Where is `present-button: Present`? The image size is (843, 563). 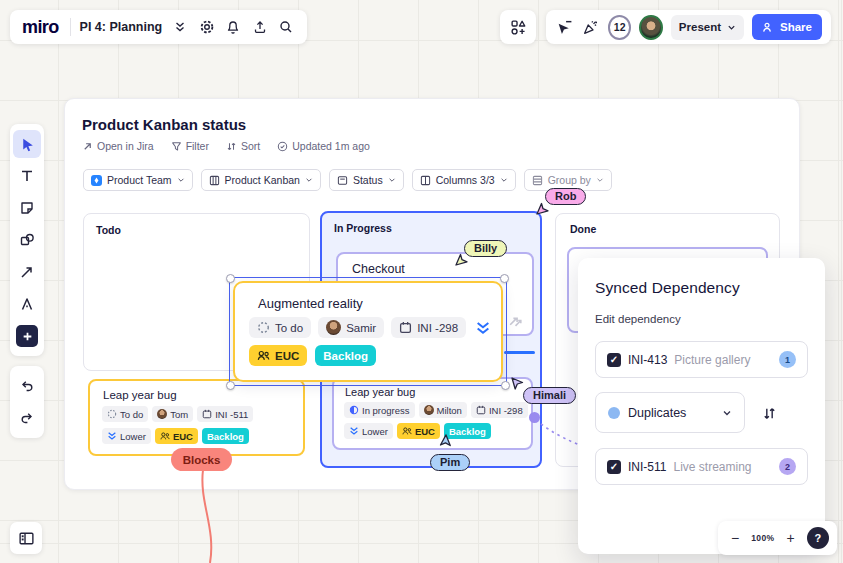 present-button: Present is located at coordinates (708, 28).